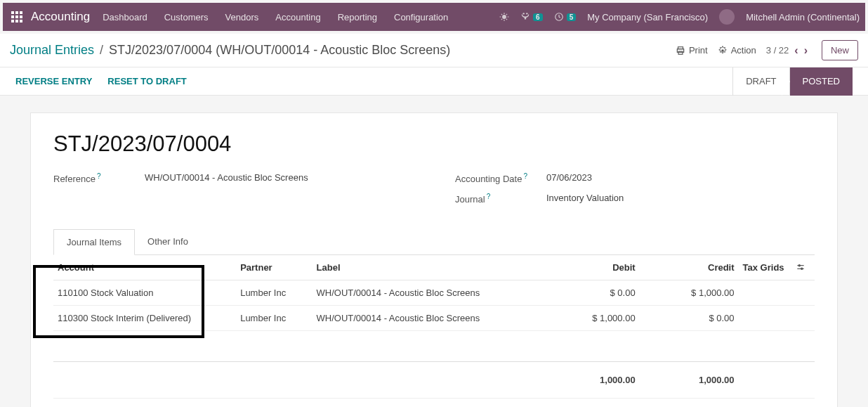 The width and height of the screenshot is (868, 407). I want to click on reset-to-draft-button: RESET TO DRAFT, so click(147, 82).